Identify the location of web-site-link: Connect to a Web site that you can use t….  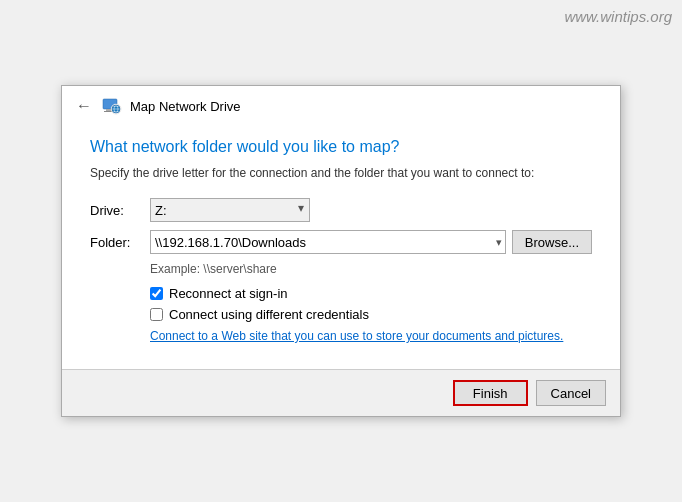
(356, 336).